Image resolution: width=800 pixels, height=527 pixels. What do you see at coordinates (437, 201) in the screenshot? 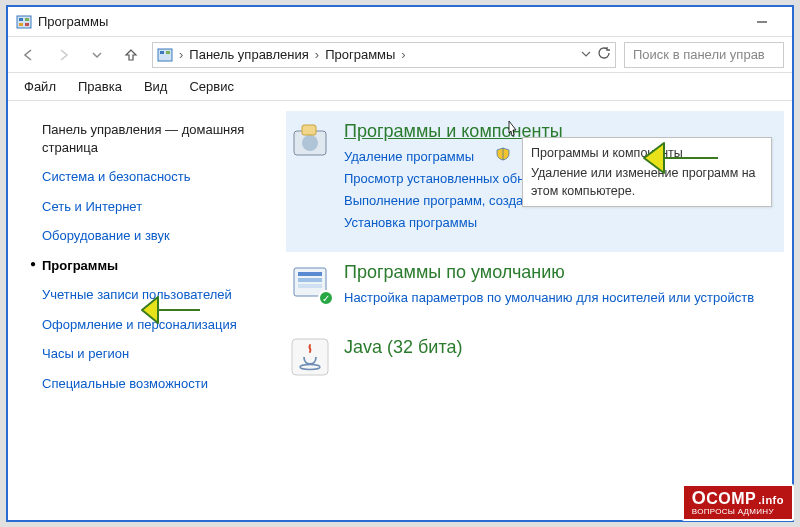
I see `run-programs-link: Выполнение программ, создан` at bounding box center [437, 201].